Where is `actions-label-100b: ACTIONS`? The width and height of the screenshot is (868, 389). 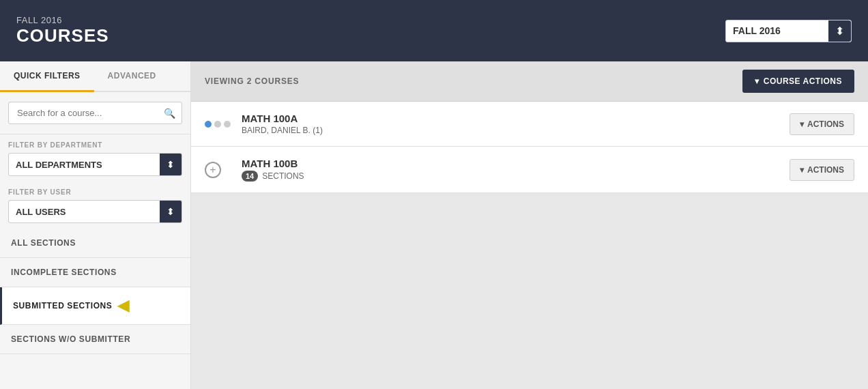
actions-label-100b: ACTIONS is located at coordinates (826, 170).